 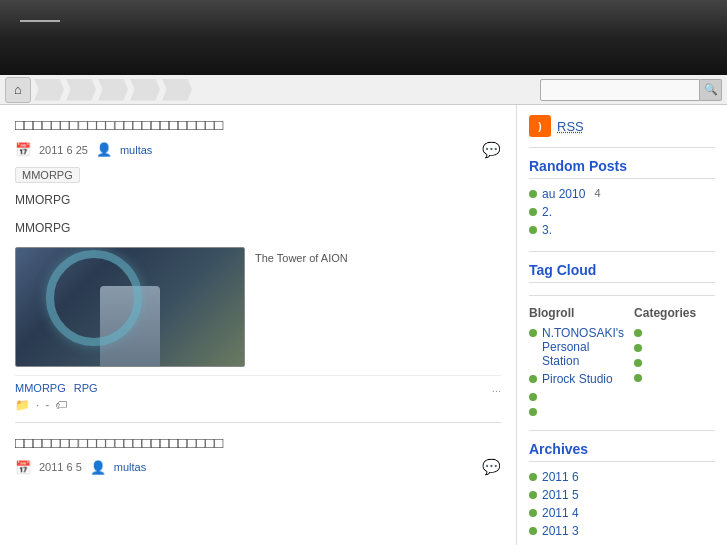 I want to click on archives-title: Archives, so click(x=622, y=452).